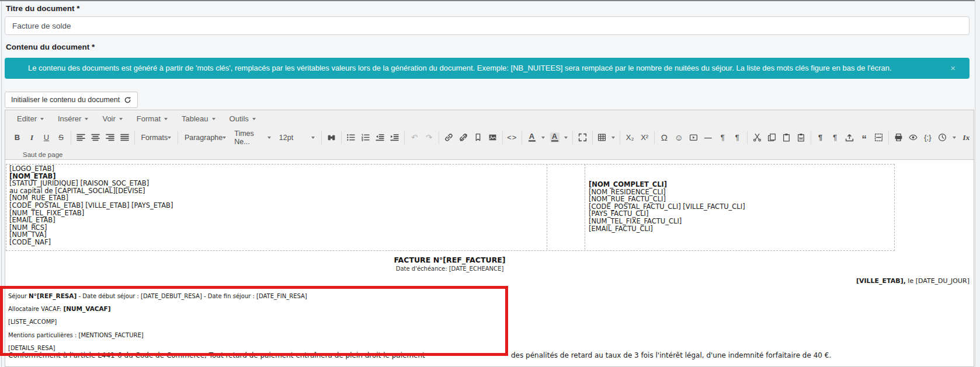  What do you see at coordinates (488, 281) in the screenshot?
I see `city-date-line: [VILLE_ETAB], le [DATE_DU_JOUR]` at bounding box center [488, 281].